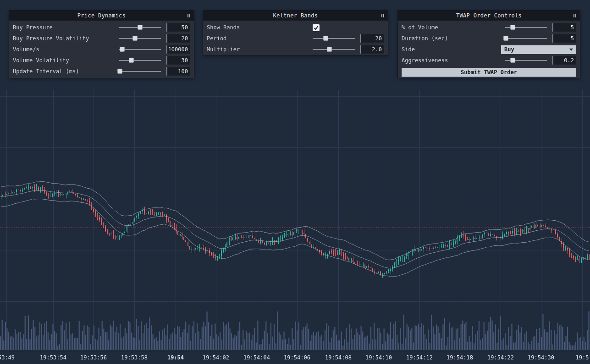  What do you see at coordinates (178, 71) in the screenshot?
I see `update-interval-value: 100` at bounding box center [178, 71].